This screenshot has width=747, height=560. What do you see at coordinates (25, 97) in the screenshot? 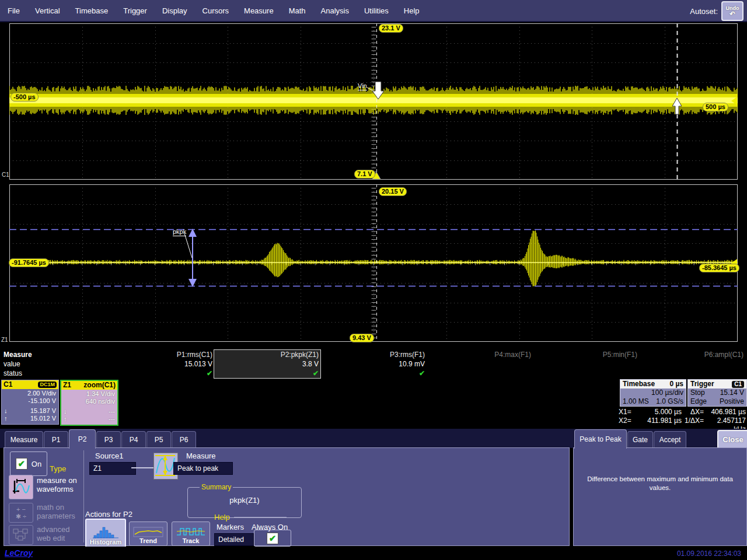
I see `cursor-time-left-label: -500 µs` at bounding box center [25, 97].